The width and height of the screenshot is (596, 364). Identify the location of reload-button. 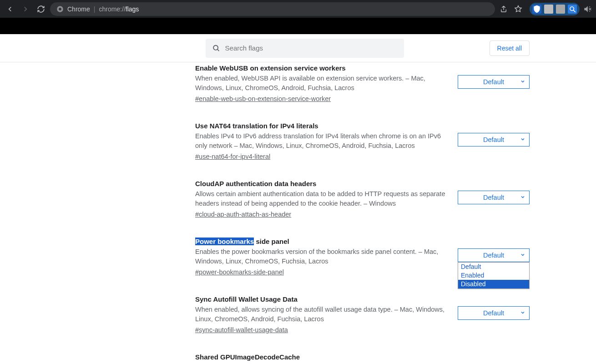
(41, 9).